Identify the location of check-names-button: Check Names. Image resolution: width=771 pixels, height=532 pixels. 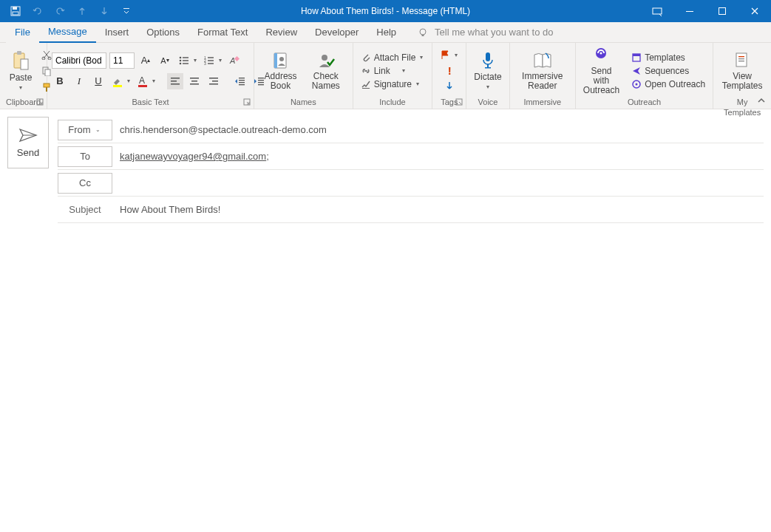
(326, 71).